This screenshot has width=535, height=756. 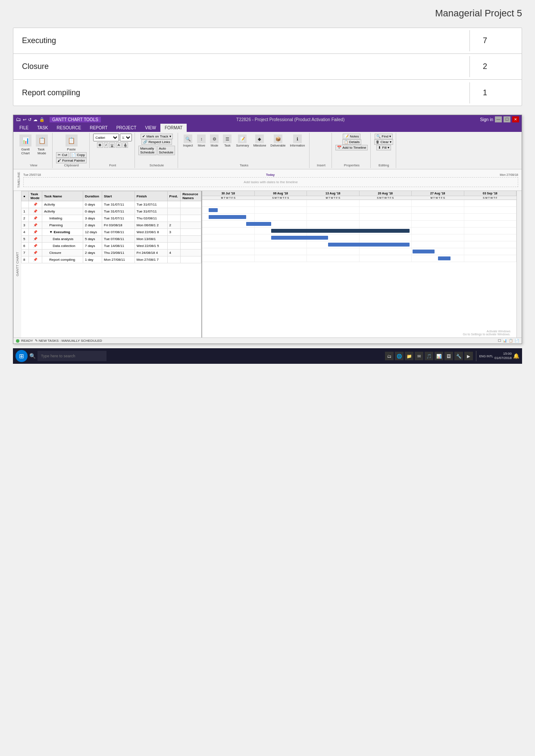 I want to click on taskbar-app-8: 🔧, so click(x=459, y=356).